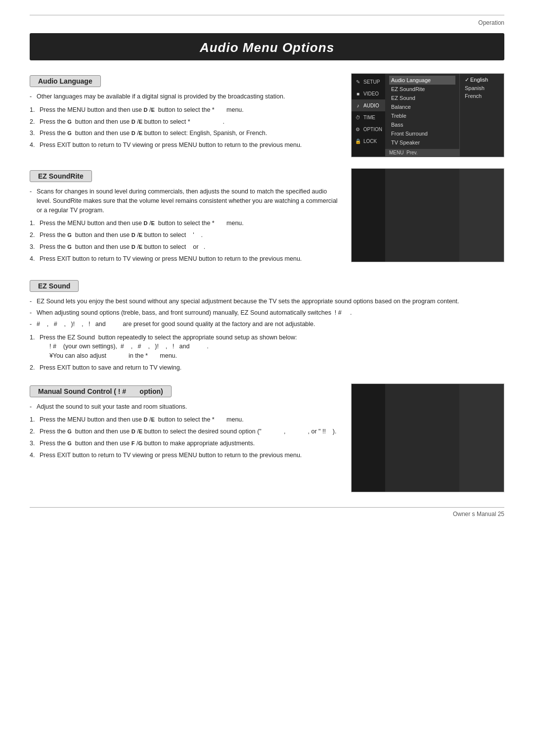 The image size is (534, 756). Describe the element at coordinates (267, 23) in the screenshot. I see `section-label: Operation` at that location.